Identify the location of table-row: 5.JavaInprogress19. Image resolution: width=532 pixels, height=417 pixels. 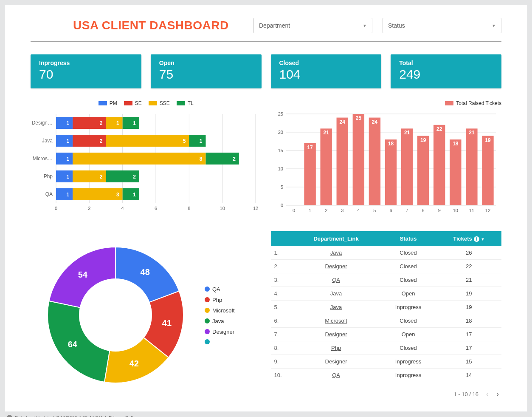
(386, 307).